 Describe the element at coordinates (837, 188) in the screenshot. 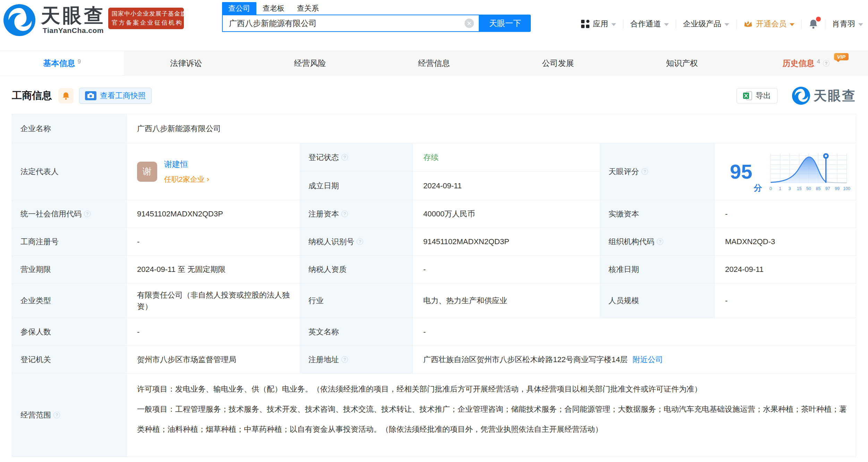

I see `svg-text: 99` at that location.